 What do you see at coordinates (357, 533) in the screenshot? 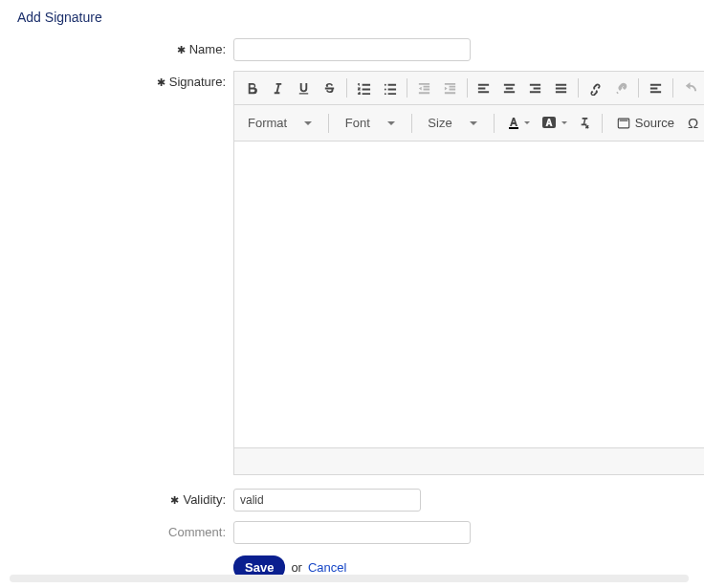
I see `row-comment: Comment:` at bounding box center [357, 533].